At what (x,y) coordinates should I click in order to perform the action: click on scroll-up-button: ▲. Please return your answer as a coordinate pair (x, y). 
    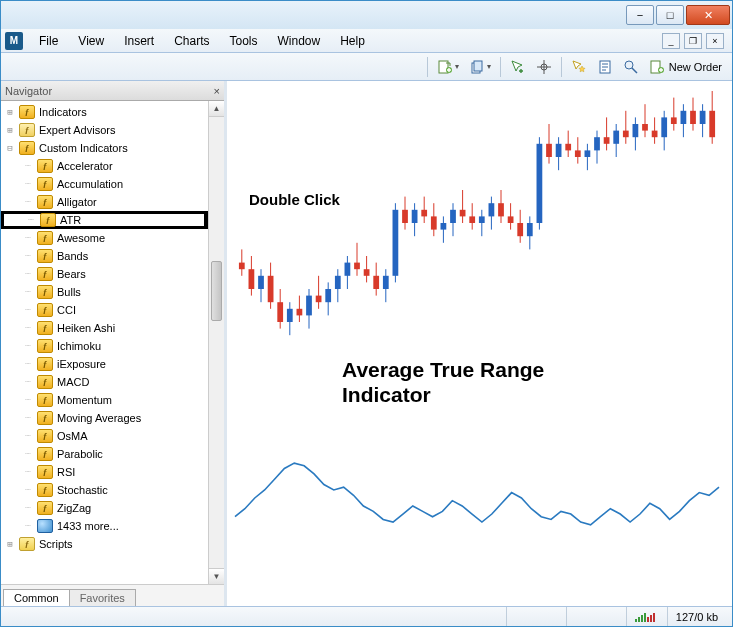
    Looking at the image, I should click on (216, 109).